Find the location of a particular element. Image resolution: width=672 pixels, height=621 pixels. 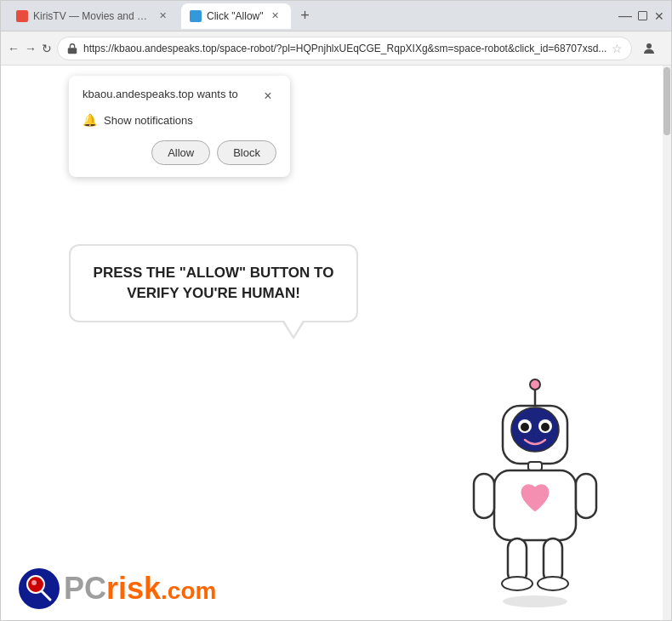

window-controls: — ✕ is located at coordinates (642, 16).